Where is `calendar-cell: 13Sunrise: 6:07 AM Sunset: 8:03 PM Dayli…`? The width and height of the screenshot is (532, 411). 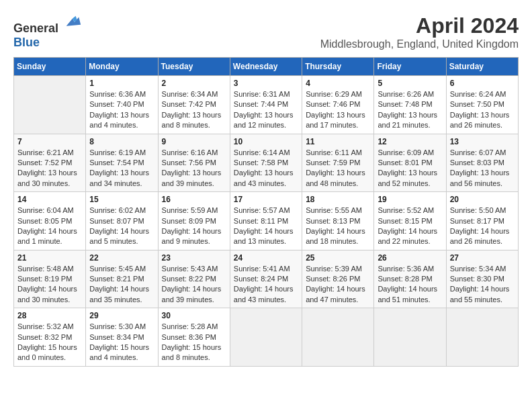
calendar-cell: 13Sunrise: 6:07 AM Sunset: 8:03 PM Dayli… is located at coordinates (482, 163).